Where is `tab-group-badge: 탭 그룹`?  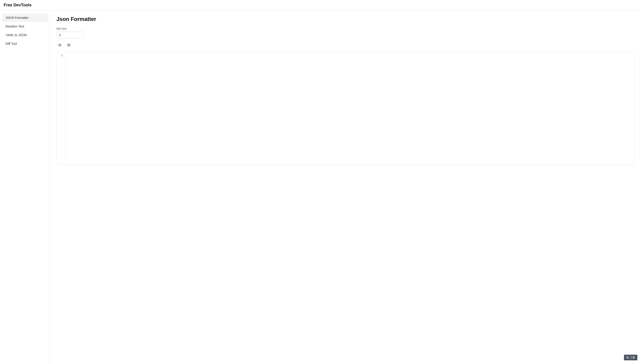
tab-group-badge: 탭 그룹 is located at coordinates (631, 358).